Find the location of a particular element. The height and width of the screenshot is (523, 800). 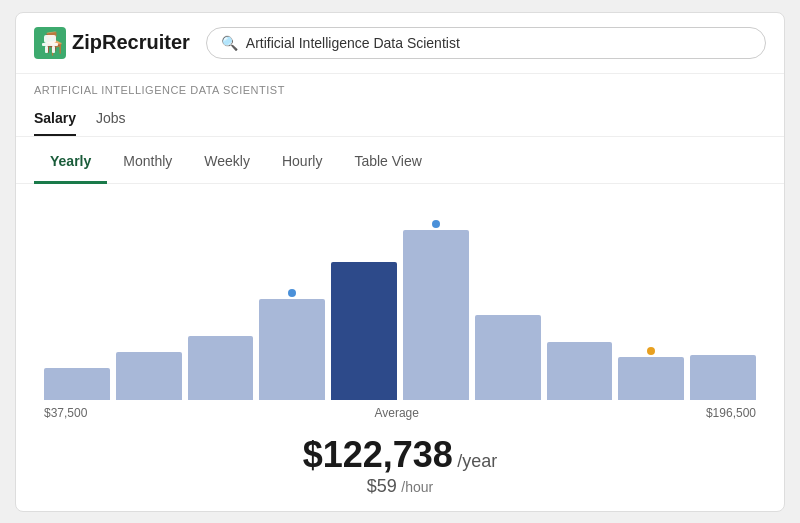

salary-hourly-line: $59 /hour is located at coordinates (400, 486).